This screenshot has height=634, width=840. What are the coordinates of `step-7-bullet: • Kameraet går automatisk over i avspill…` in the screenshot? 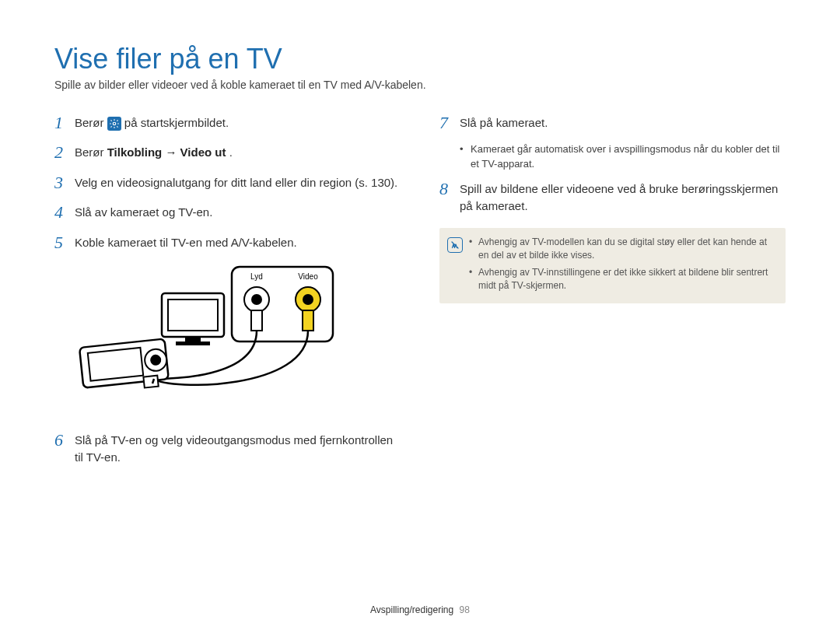 It's located at (622, 156).